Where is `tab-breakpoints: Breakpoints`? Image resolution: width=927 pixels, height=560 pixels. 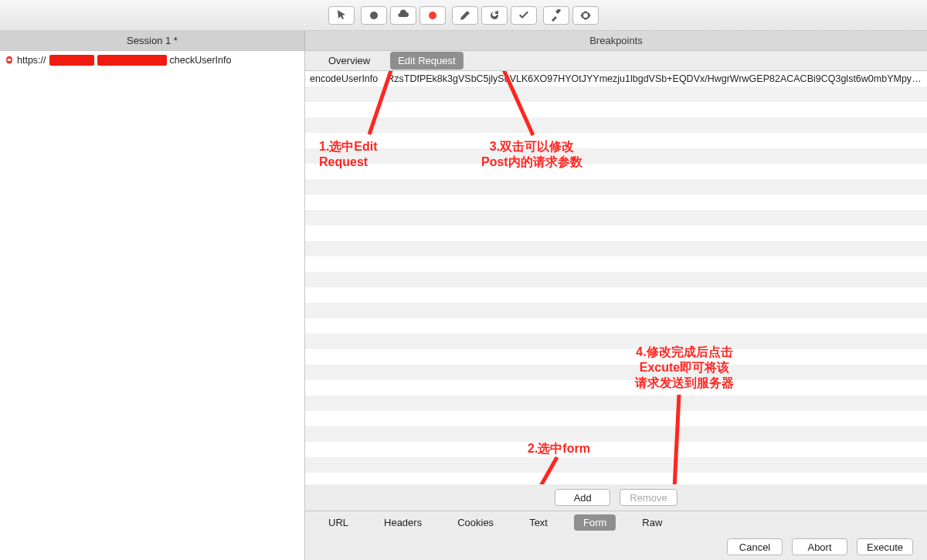
tab-breakpoints: Breakpoints is located at coordinates (616, 40).